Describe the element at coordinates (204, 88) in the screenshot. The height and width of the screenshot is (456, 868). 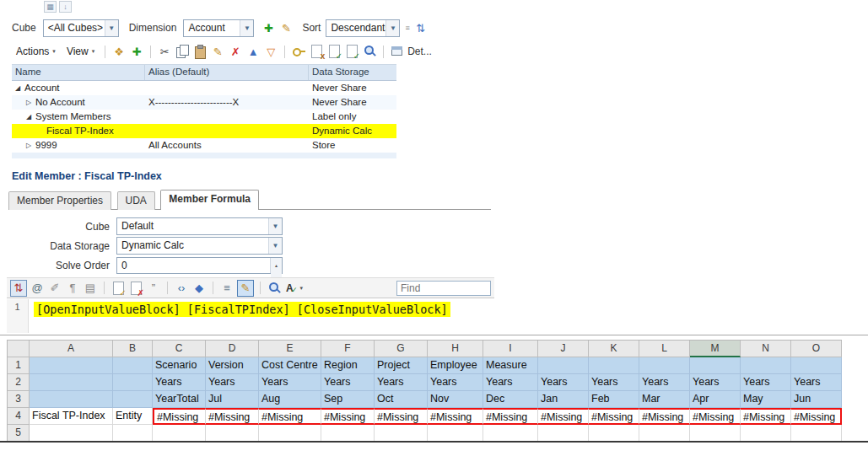
I see `tree-row: ◢AccountNever Share` at that location.